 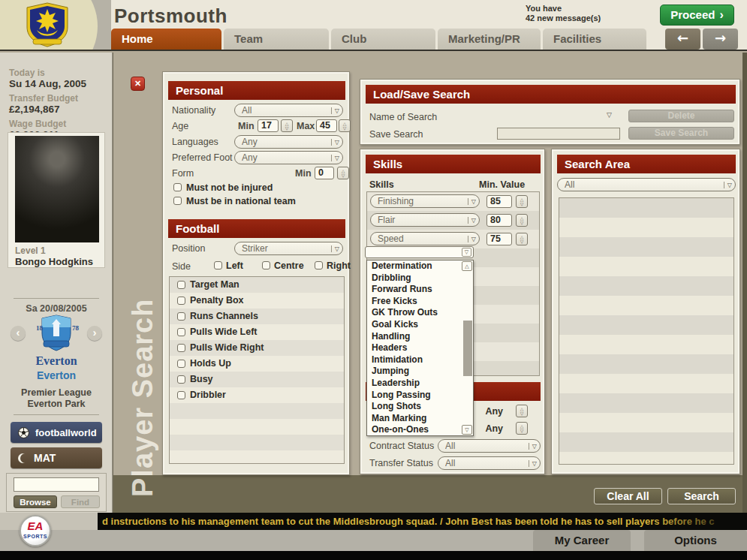 What do you see at coordinates (303, 173) in the screenshot?
I see `form-min-label: Min` at bounding box center [303, 173].